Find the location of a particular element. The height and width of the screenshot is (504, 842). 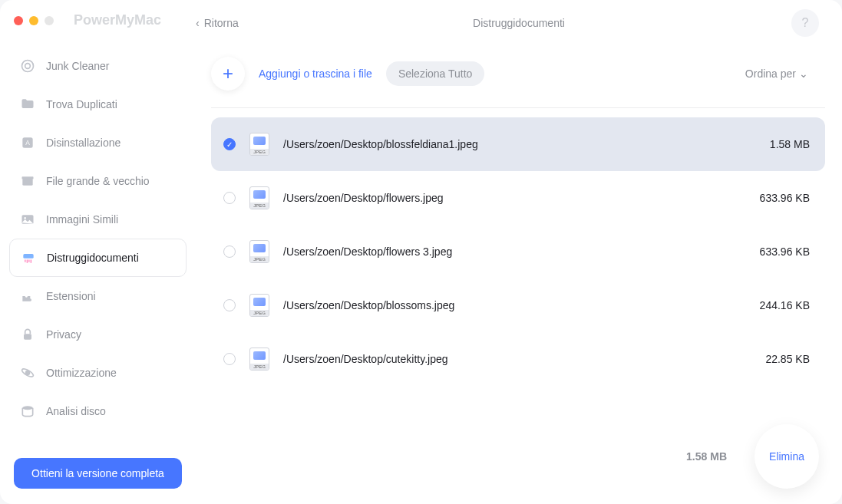

sort-label: Ordina per is located at coordinates (771, 74).